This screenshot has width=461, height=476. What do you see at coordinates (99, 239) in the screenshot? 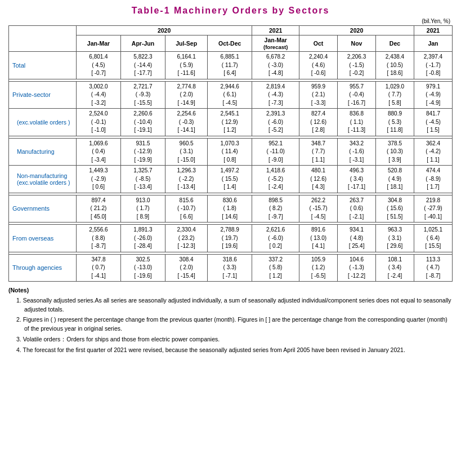
I see `data-cell: 2,556.6 ( 8.8) [ -8.7]` at bounding box center [99, 239].